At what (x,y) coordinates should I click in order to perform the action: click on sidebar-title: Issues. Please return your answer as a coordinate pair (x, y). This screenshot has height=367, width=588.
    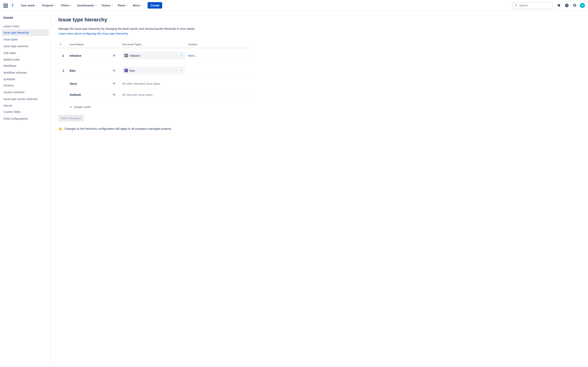
    Looking at the image, I should click on (25, 19).